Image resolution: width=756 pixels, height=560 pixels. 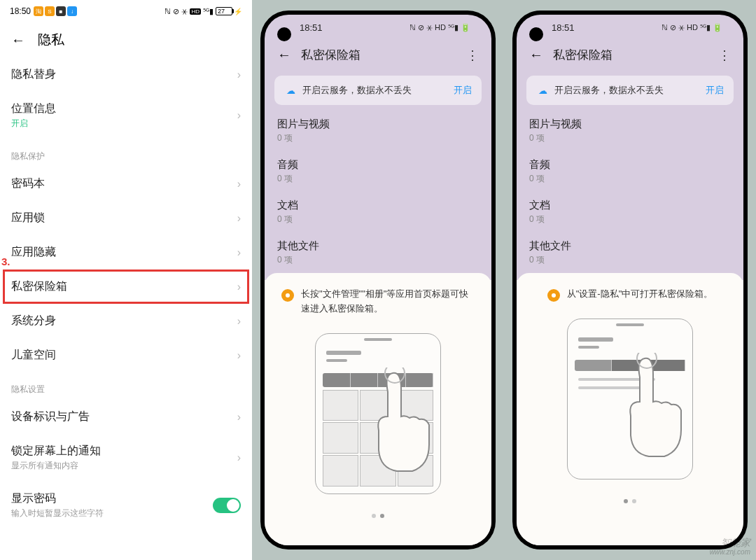 What do you see at coordinates (126, 218) in the screenshot?
I see `row-app-lock: 应用锁 ›` at bounding box center [126, 218].